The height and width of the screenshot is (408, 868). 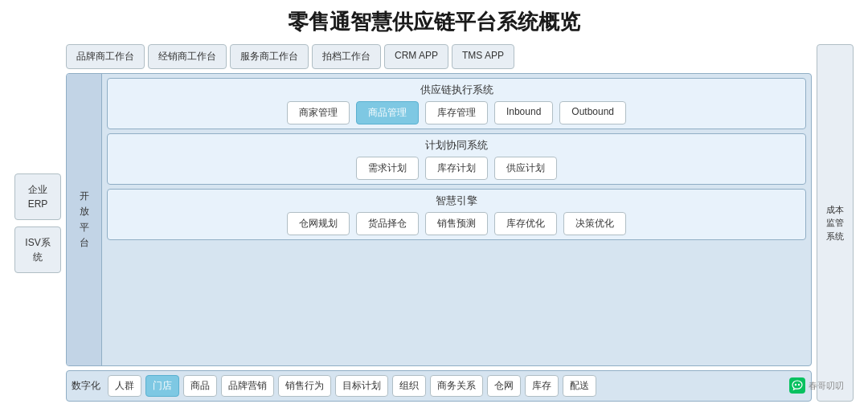 I want to click on tab-partner: 拍档工作台, so click(x=346, y=56).